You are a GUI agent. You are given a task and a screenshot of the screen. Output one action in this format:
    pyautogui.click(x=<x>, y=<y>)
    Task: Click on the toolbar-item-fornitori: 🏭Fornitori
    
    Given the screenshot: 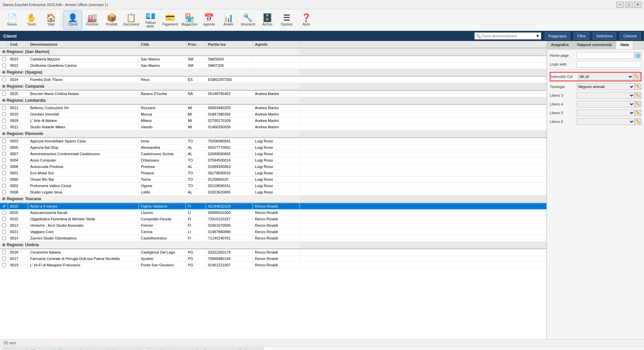 What is the action you would take?
    pyautogui.click(x=92, y=20)
    